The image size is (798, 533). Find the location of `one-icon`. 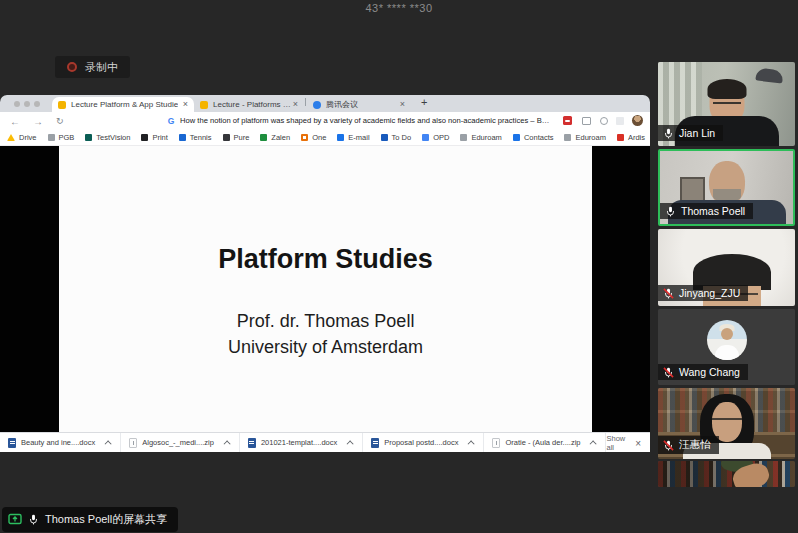

one-icon is located at coordinates (304, 138).